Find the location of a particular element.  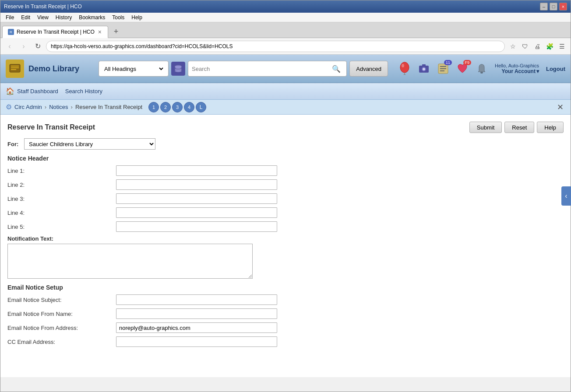

menu-edit: Edit is located at coordinates (25, 18).